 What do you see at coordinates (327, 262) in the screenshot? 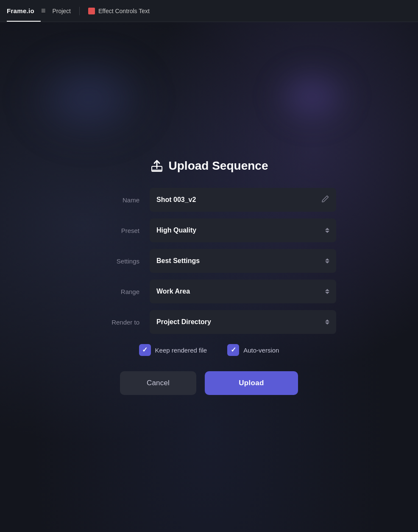
I see `settings-arrow-down` at bounding box center [327, 262].